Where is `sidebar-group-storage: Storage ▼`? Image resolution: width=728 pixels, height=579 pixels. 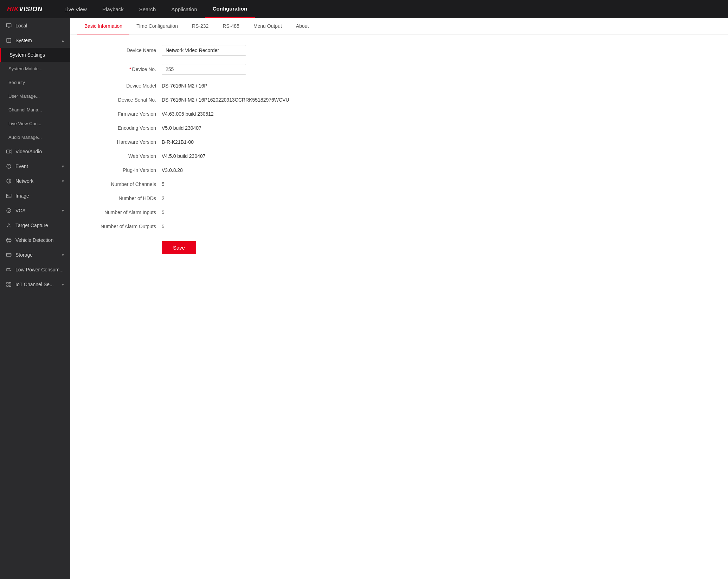
sidebar-group-storage: Storage ▼ is located at coordinates (35, 255).